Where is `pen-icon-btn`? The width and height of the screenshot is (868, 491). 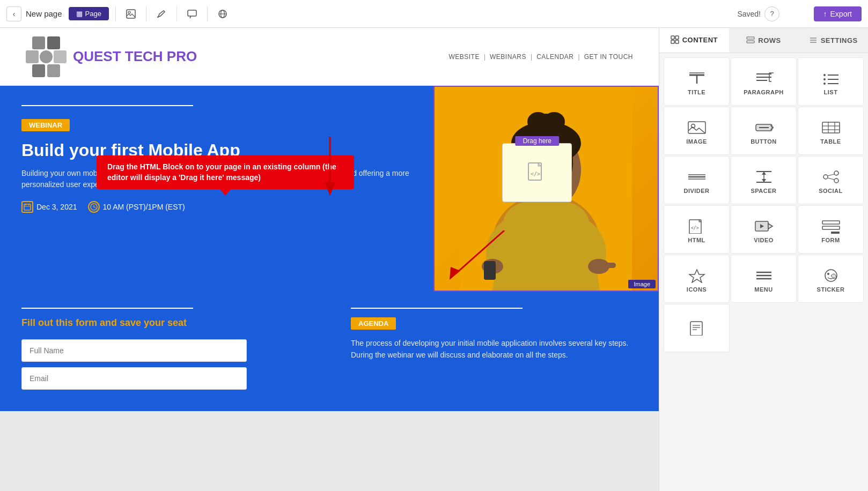 pen-icon-btn is located at coordinates (161, 14).